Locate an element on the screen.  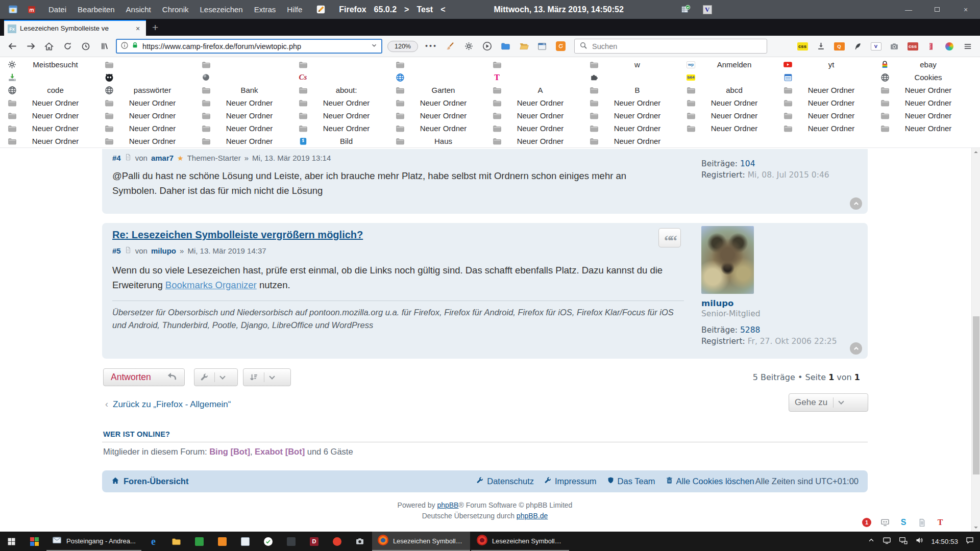
sort-dropdown-icon is located at coordinates (272, 378).